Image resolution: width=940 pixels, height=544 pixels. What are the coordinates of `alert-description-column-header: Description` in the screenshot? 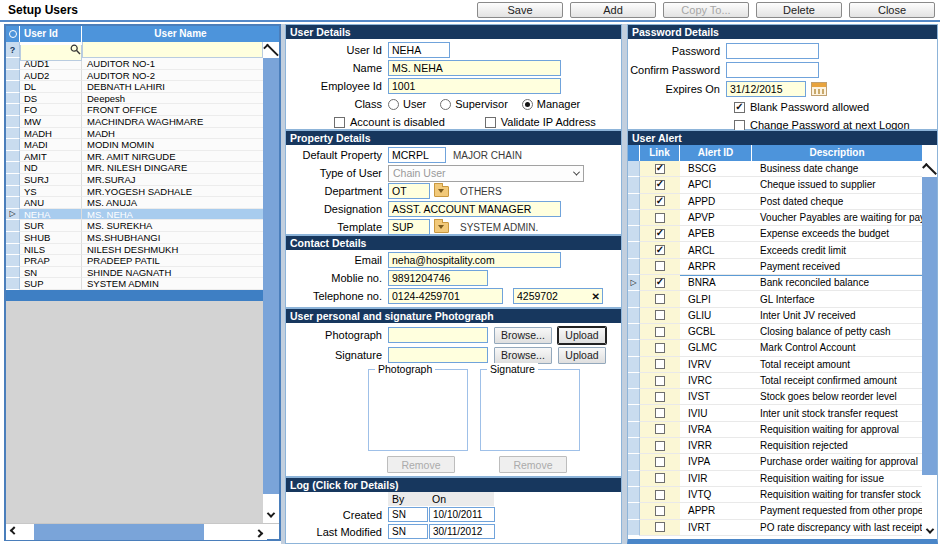 It's located at (837, 153).